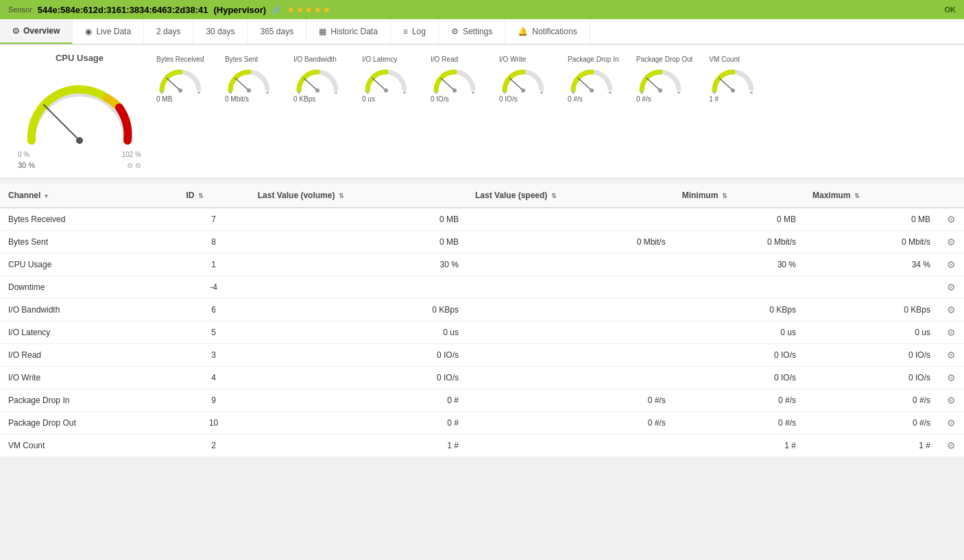  I want to click on table-row: VM Count21 #1 #1 #⚙, so click(482, 446).